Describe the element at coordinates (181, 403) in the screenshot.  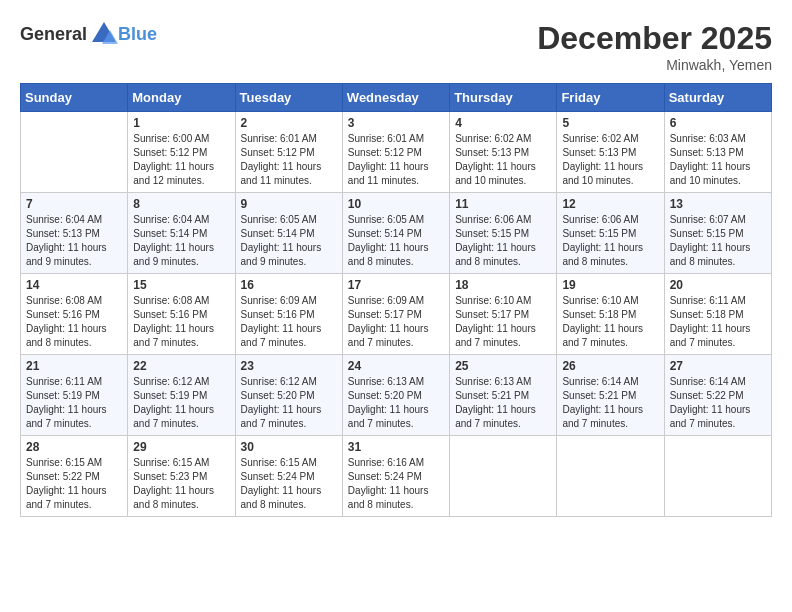
I see `day-info: Sunrise: 6:12 AMSunset: 5:19 PMDaylight:…` at that location.